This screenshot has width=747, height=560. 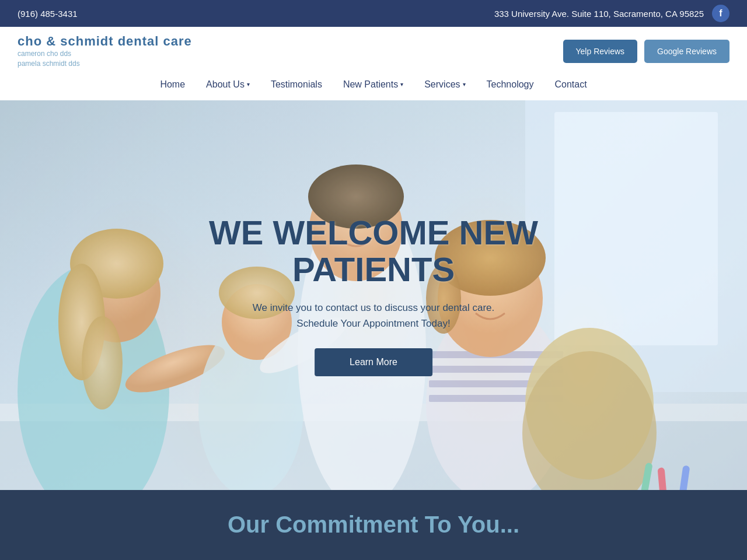 I want to click on learn-more-button: Learn More, so click(x=374, y=362).